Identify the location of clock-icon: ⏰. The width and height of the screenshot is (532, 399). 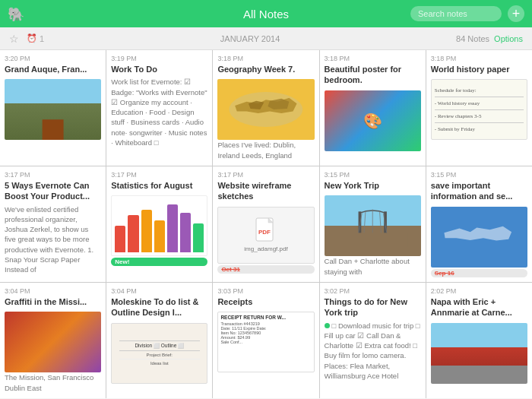
(32, 38).